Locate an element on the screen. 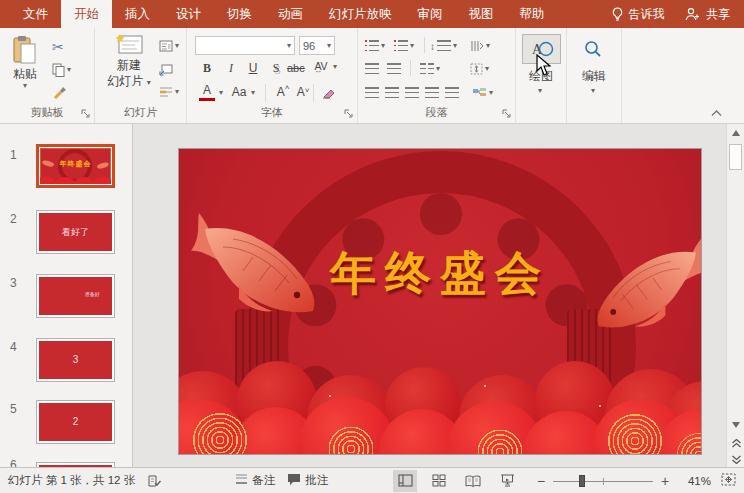 This screenshot has width=744, height=493. thumbnail-slide-2: 看好了 is located at coordinates (76, 232).